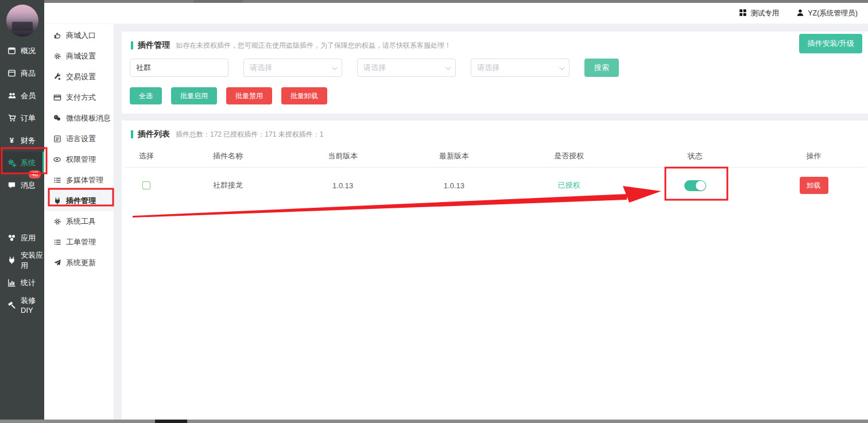  Describe the element at coordinates (22, 73) in the screenshot. I see `sidebar-item-goods: 商品` at that location.